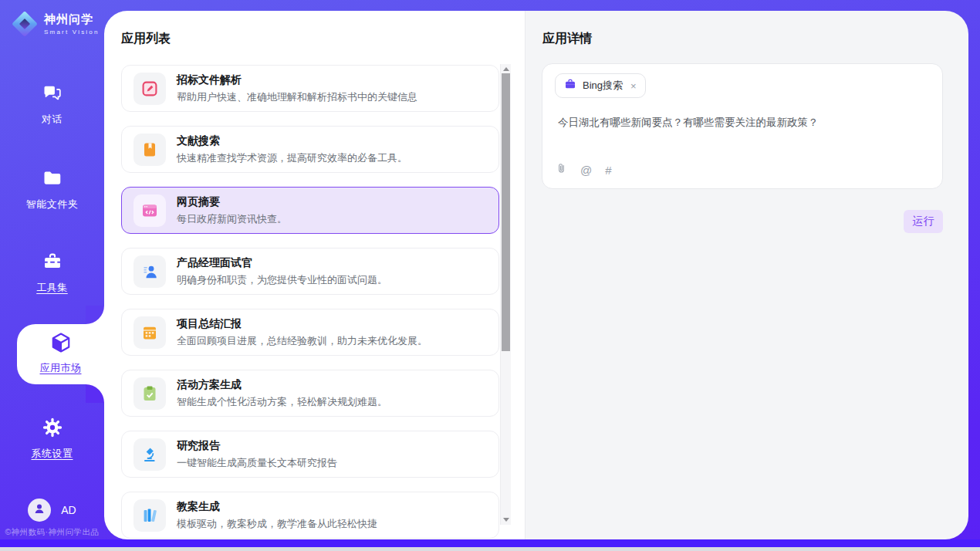 The height and width of the screenshot is (551, 980). I want to click on brand-logo-icon, so click(25, 24).